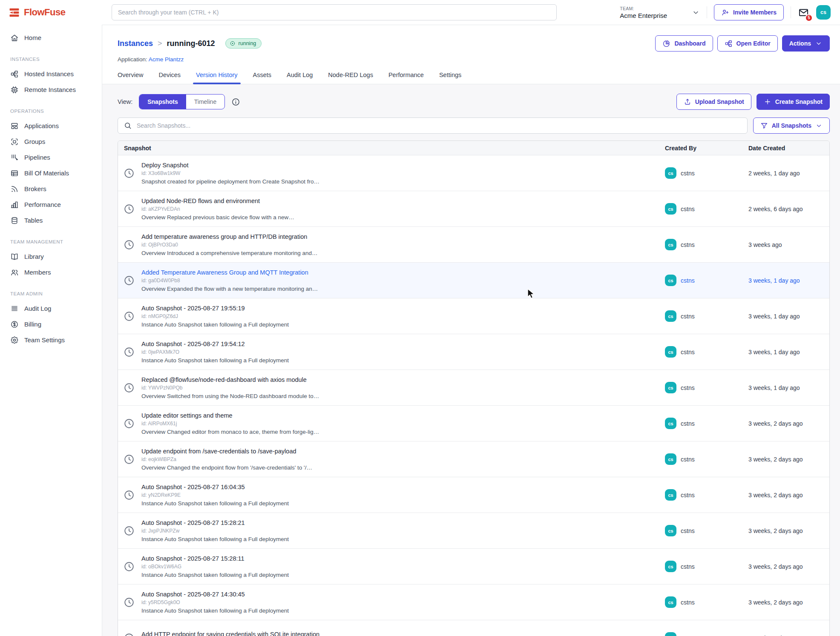 This screenshot has height=636, width=840. Describe the element at coordinates (474, 245) in the screenshot. I see `table-row: Add temperature awareness group and HTTP…` at that location.